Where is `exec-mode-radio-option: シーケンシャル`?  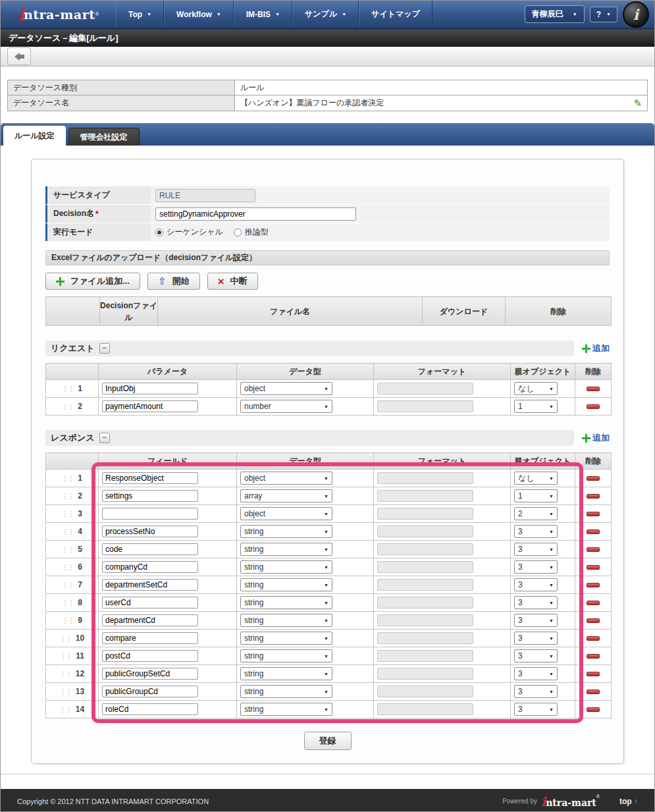
exec-mode-radio-option: シーケンシャル is located at coordinates (190, 232).